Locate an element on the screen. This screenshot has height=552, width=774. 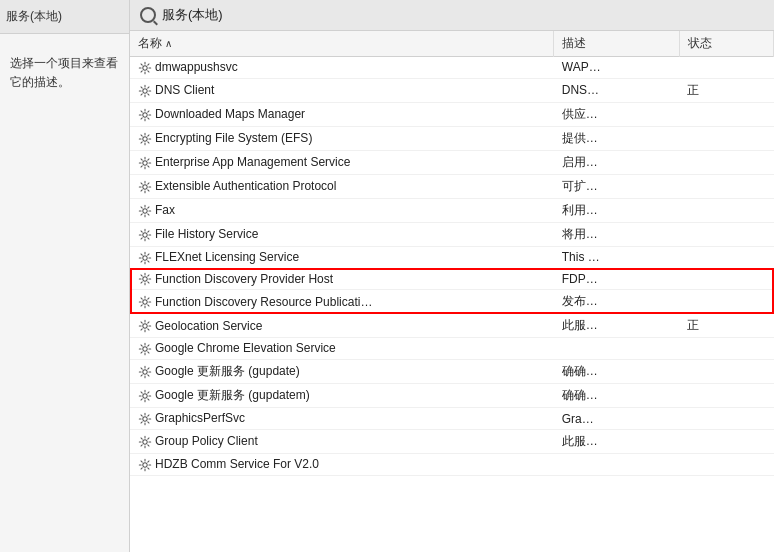
service-name-cell: File History Service is located at coordinates (342, 234).